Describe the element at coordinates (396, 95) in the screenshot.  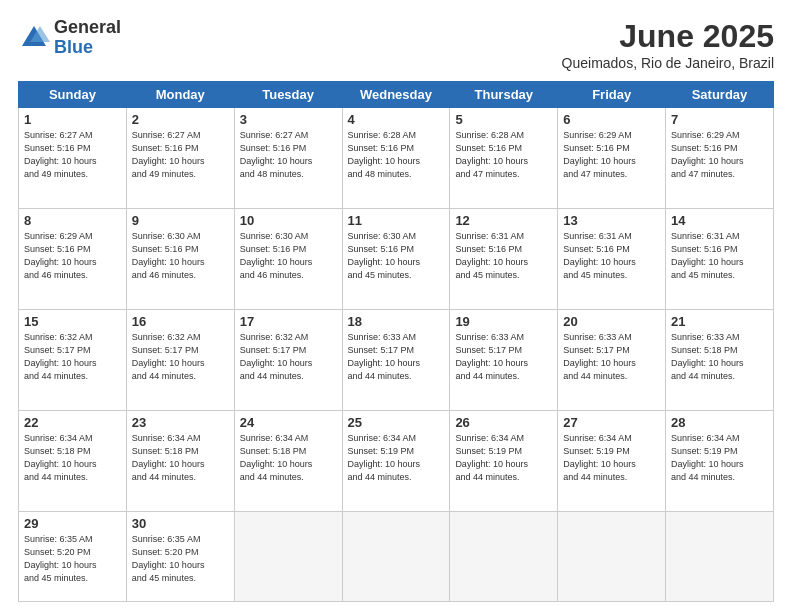
I see `calendar-header: Sunday Monday Tuesday Wednesday Thursday…` at that location.